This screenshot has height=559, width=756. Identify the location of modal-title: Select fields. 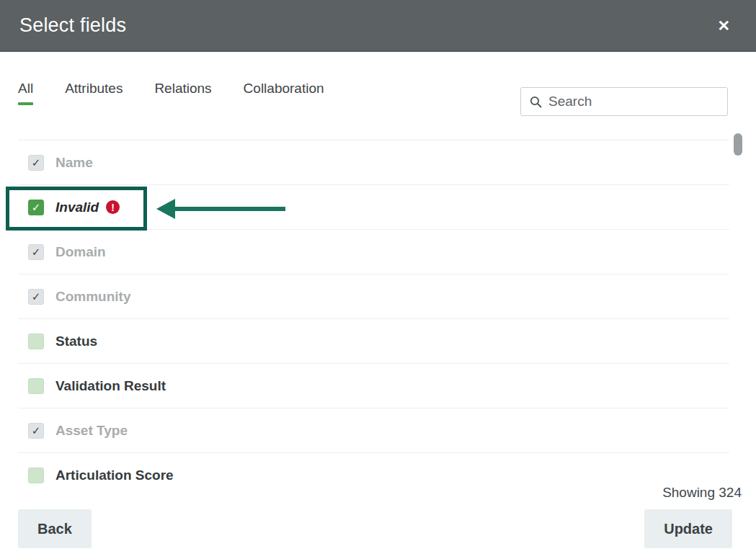
(73, 26).